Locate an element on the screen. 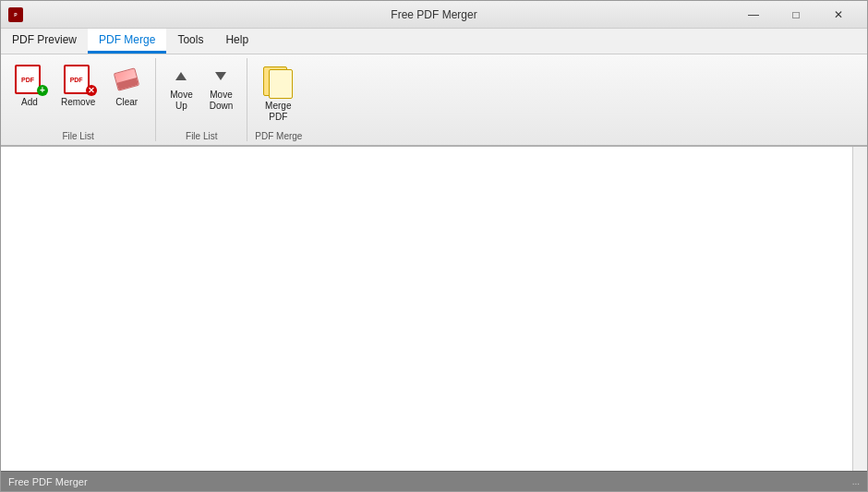 The height and width of the screenshot is (492, 868). merge-pdf-label: MergePDF is located at coordinates (278, 112).